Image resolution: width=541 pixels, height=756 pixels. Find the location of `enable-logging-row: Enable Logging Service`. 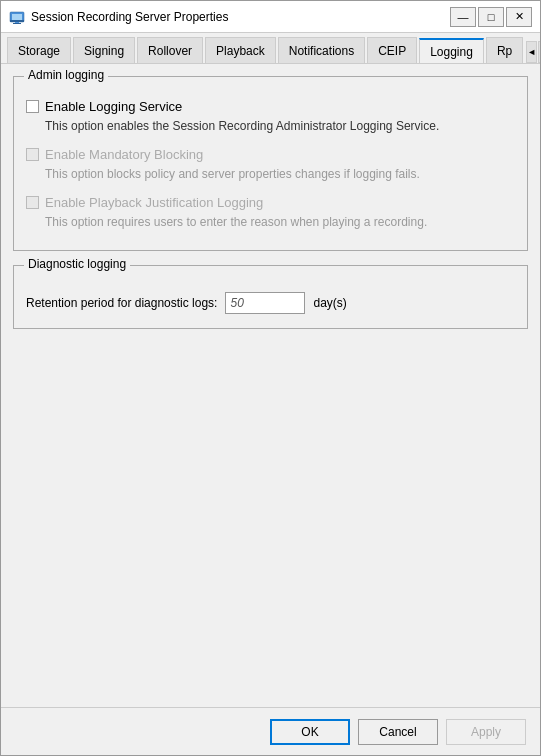

enable-logging-row: Enable Logging Service is located at coordinates (270, 106).